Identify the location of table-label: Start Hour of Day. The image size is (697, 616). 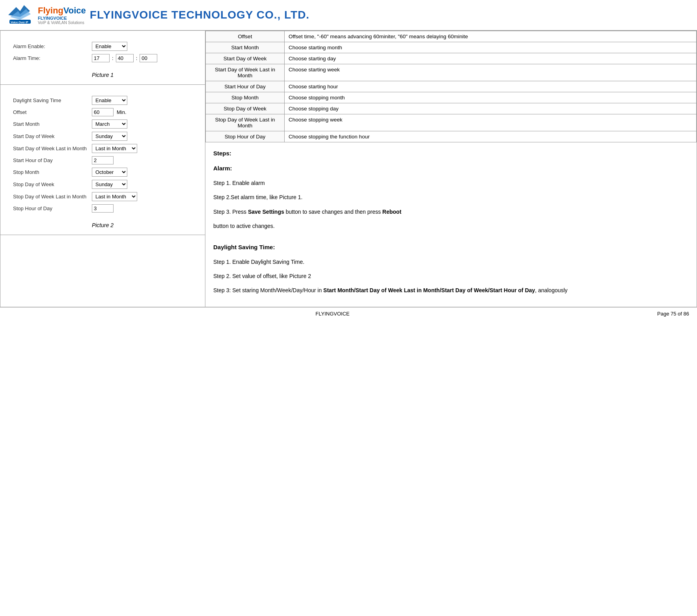
(245, 87).